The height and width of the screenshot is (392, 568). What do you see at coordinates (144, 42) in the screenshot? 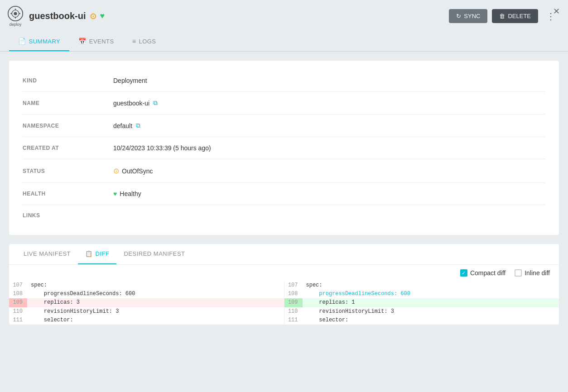
I see `tab-logs: ≡ LOGS` at bounding box center [144, 42].